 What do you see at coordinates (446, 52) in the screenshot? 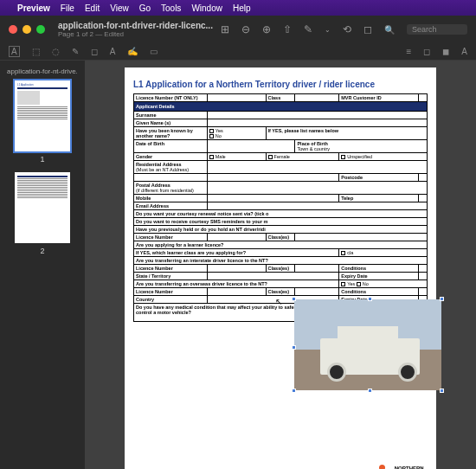
I see `fill-color-icon: ◼` at bounding box center [446, 52].